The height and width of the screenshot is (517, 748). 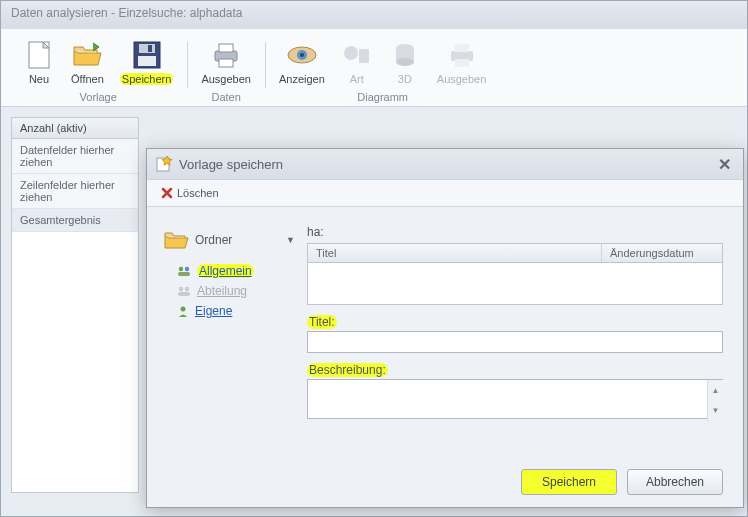 I want to click on delete-icon, so click(x=167, y=193).